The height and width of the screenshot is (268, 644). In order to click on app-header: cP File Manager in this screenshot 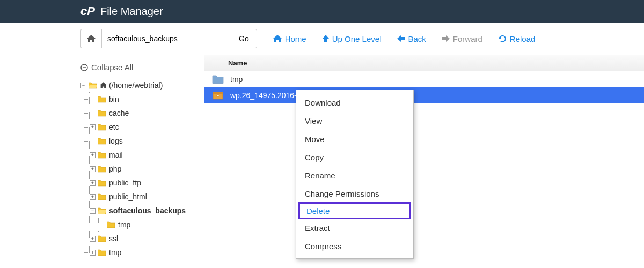, I will do `click(322, 11)`.